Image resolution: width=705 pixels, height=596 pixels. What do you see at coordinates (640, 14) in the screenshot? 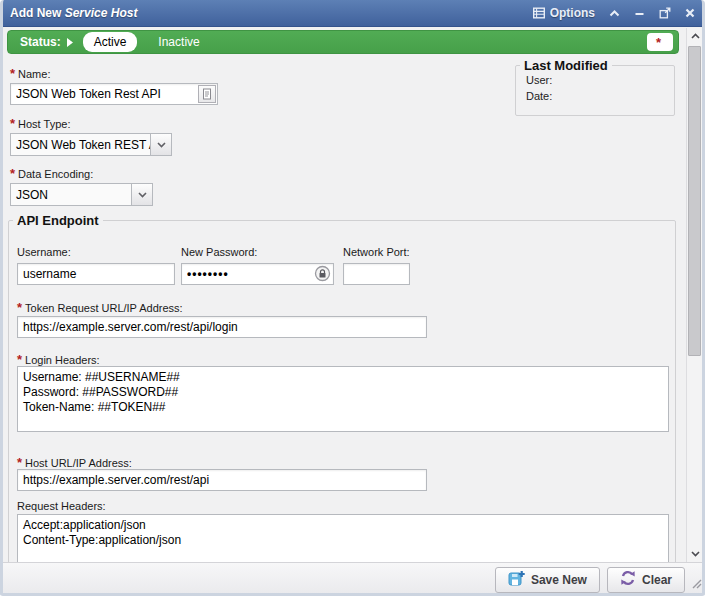
I see `minimize-button` at bounding box center [640, 14].